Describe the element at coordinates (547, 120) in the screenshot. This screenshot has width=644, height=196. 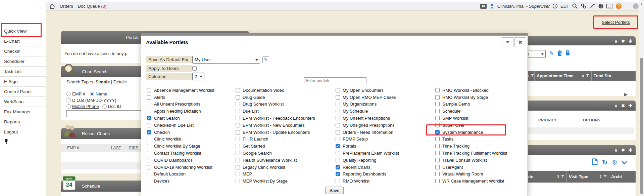
I see `priority-column: PRIORITY` at that location.